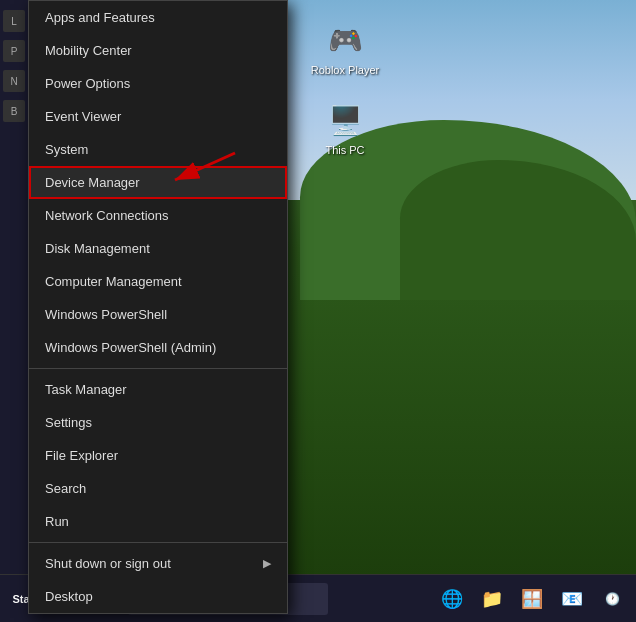 This screenshot has width=636, height=622. I want to click on menu-item-event-viewer: Event Viewer, so click(158, 116).